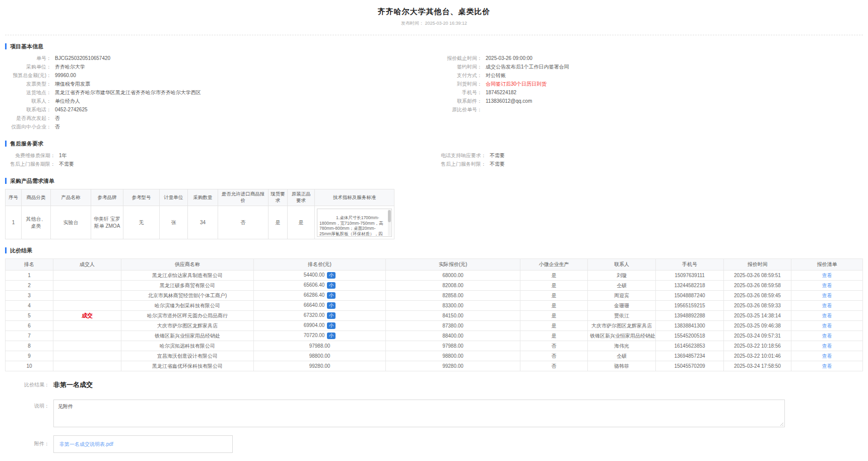 The width and height of the screenshot is (868, 461). Describe the element at coordinates (187, 326) in the screenshot. I see `supplier-cell: 大庆市萨尔图区龙辉家具店` at that location.